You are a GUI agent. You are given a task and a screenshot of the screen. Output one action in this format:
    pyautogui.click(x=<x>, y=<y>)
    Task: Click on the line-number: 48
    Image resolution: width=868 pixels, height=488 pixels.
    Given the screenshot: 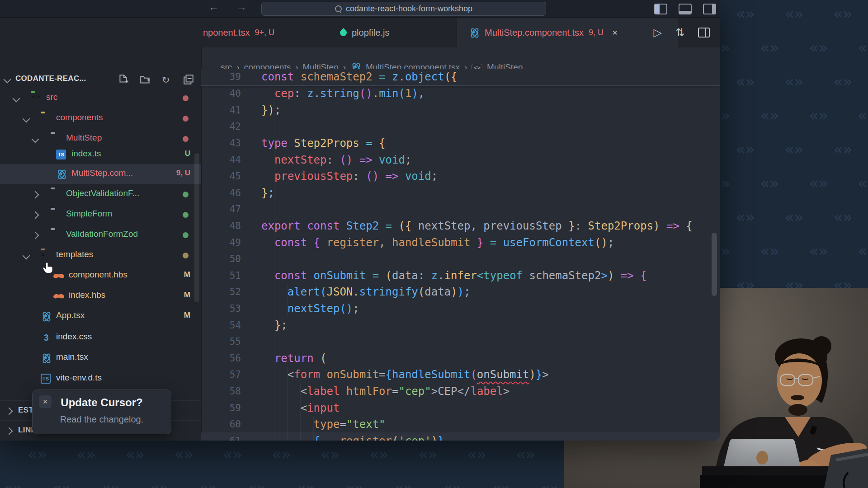 What is the action you would take?
    pyautogui.click(x=221, y=226)
    